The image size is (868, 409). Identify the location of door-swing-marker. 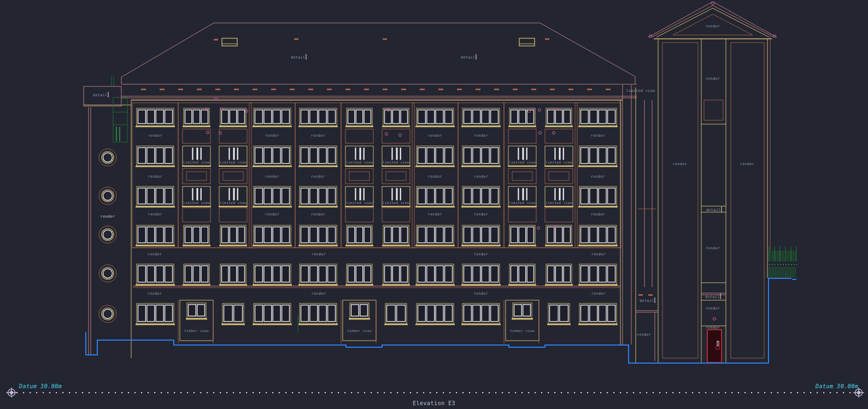
(247, 112).